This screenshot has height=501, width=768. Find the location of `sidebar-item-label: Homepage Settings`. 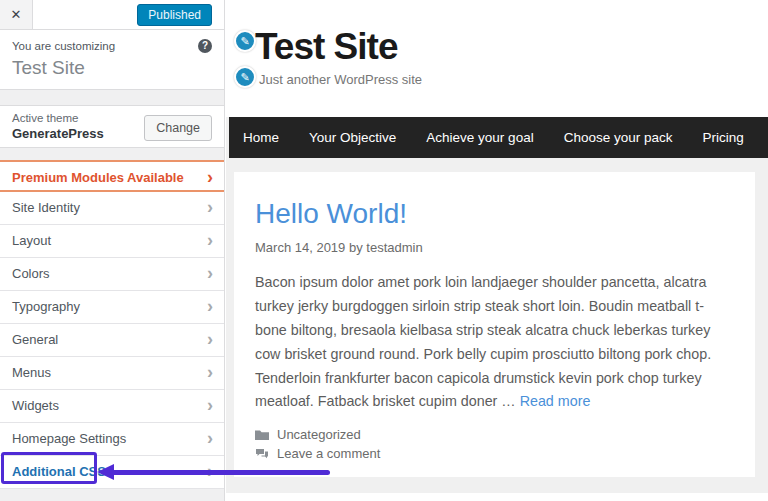

sidebar-item-label: Homepage Settings is located at coordinates (69, 438).